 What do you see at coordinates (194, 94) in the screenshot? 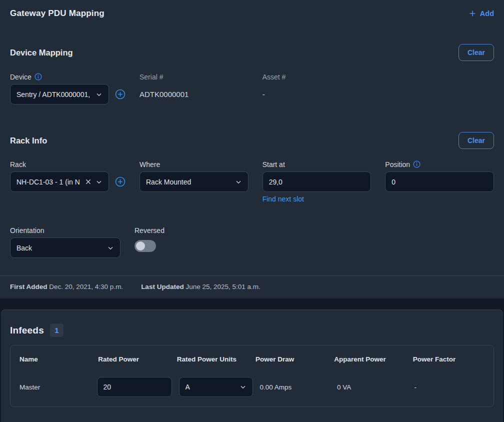
I see `serial-value: ADTK0000001` at bounding box center [194, 94].